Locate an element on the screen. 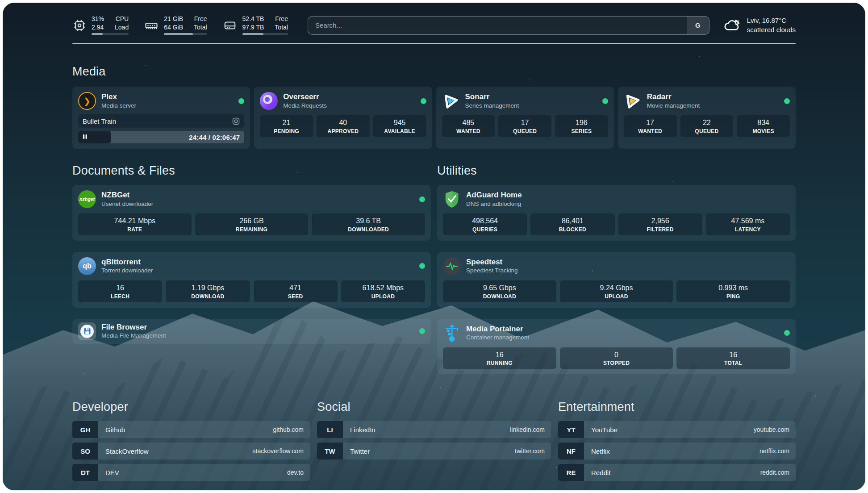  stat-label: STOPPED is located at coordinates (617, 363).